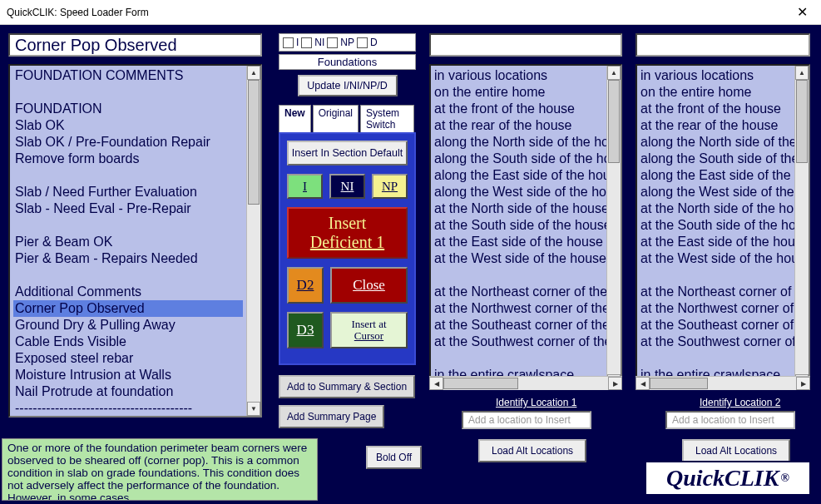  Describe the element at coordinates (253, 241) in the screenshot. I see `listbox-scrollbar: ▲ ▼` at that location.